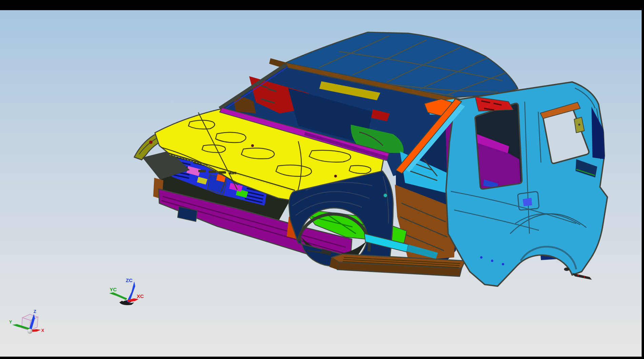  I want to click on abs-z-label: Z, so click(35, 312).